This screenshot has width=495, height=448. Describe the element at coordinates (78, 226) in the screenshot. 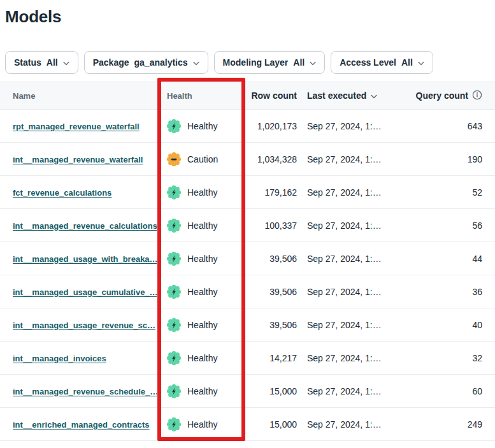

I see `model-name-cell: int__managed_revenue_calculations` at that location.